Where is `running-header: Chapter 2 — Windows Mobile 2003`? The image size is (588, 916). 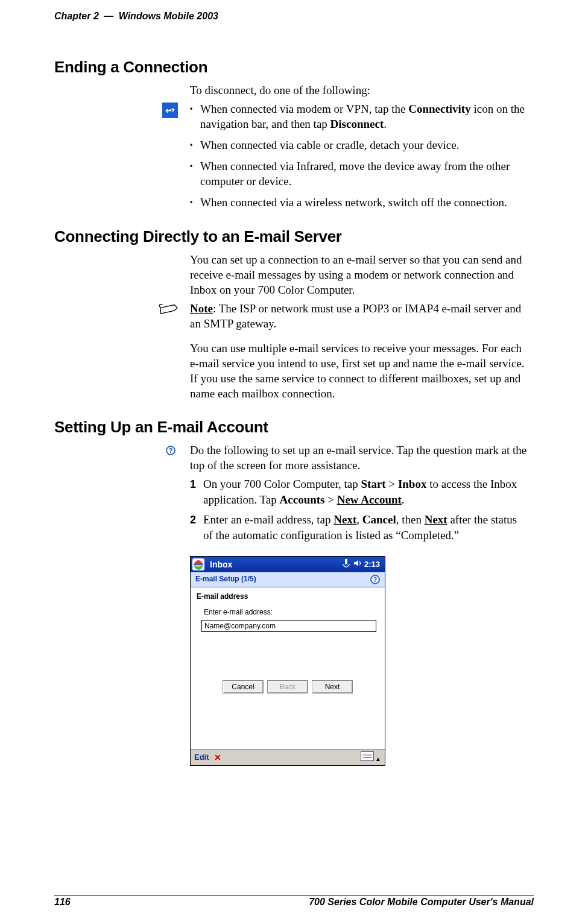
running-header: Chapter 2 — Windows Mobile 2003 is located at coordinates (294, 16).